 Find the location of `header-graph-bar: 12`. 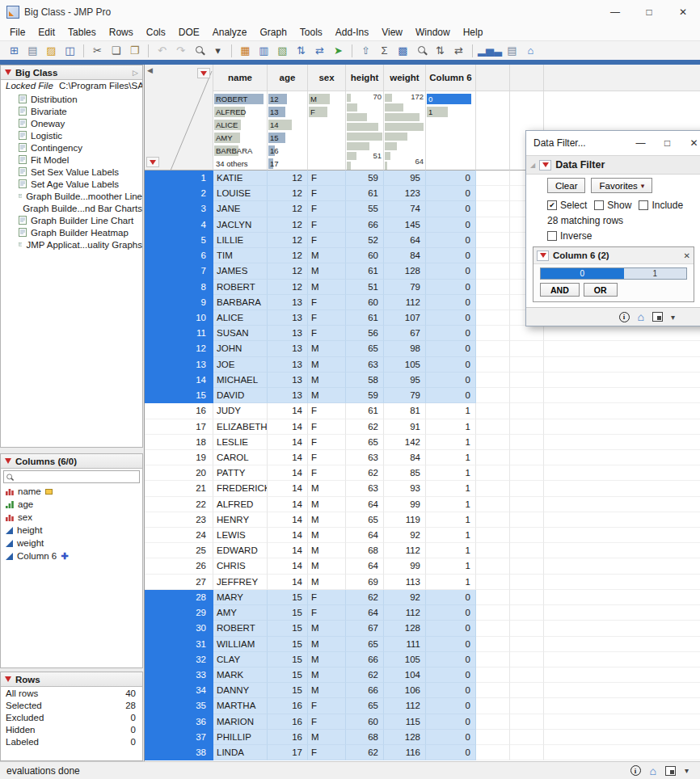

header-graph-bar: 12 is located at coordinates (288, 99).